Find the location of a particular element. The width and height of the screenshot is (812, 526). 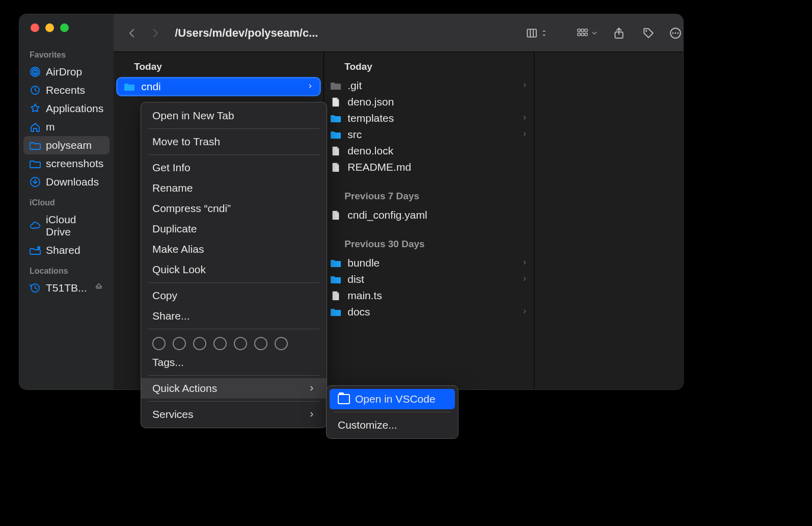

tags-button is located at coordinates (648, 33).